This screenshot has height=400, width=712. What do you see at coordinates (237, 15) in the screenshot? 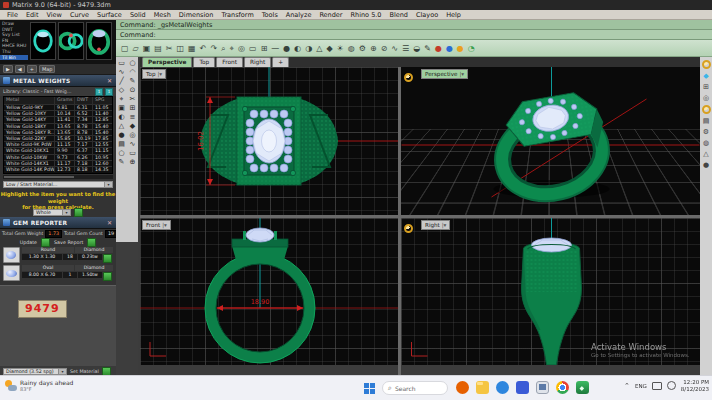
I see `menu-transform: Transform` at bounding box center [237, 15].